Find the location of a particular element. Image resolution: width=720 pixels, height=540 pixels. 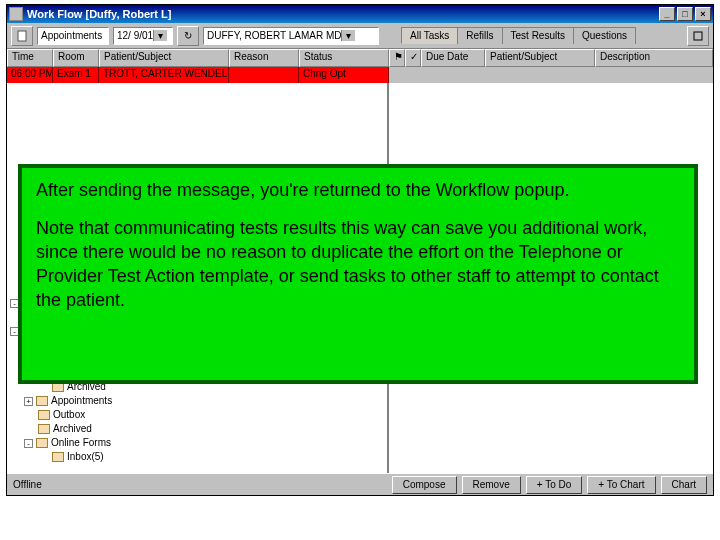

col-description: Description is located at coordinates (654, 58).